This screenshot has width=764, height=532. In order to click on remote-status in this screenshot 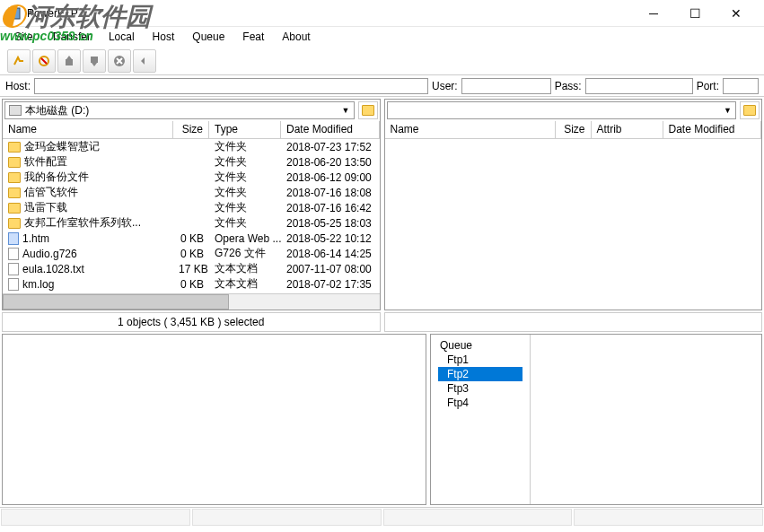, I will do `click(574, 322)`.